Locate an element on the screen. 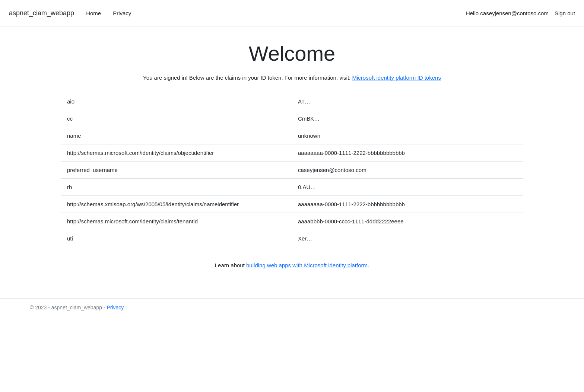 This screenshot has width=584, height=392. claim-key: rh is located at coordinates (177, 187).